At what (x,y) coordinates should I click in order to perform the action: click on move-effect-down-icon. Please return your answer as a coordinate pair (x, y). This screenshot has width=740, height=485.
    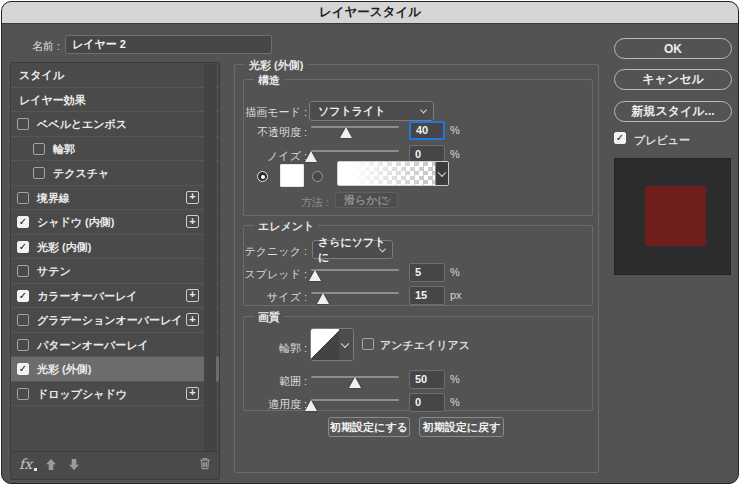
    Looking at the image, I should click on (74, 464).